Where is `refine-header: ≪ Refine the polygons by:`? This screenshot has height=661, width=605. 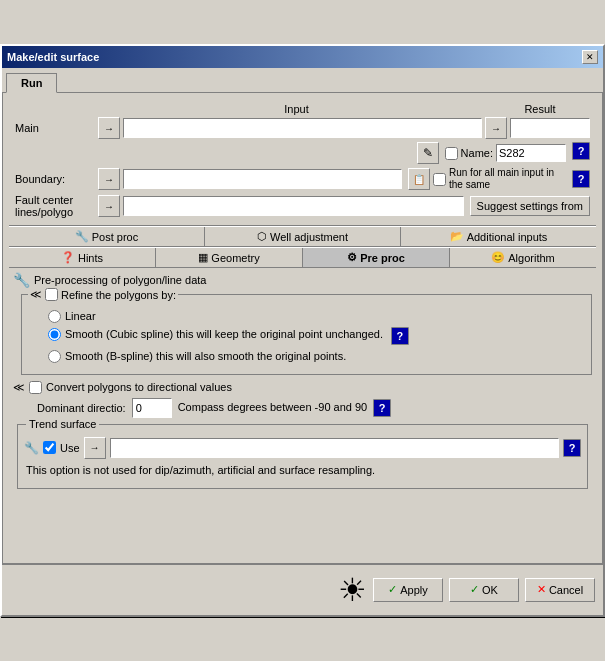 refine-header: ≪ Refine the polygons by: is located at coordinates (103, 294).